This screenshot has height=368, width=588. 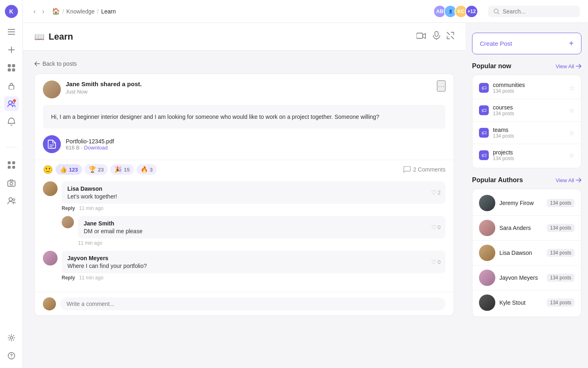 What do you see at coordinates (450, 37) in the screenshot?
I see `expand-button` at bounding box center [450, 37].